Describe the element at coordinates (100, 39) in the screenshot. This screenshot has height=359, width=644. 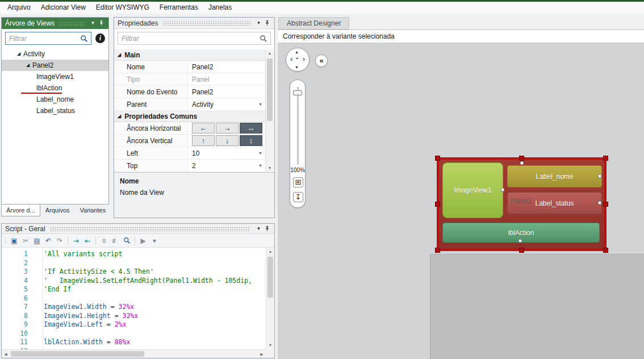
I see `info-icon: i` at that location.